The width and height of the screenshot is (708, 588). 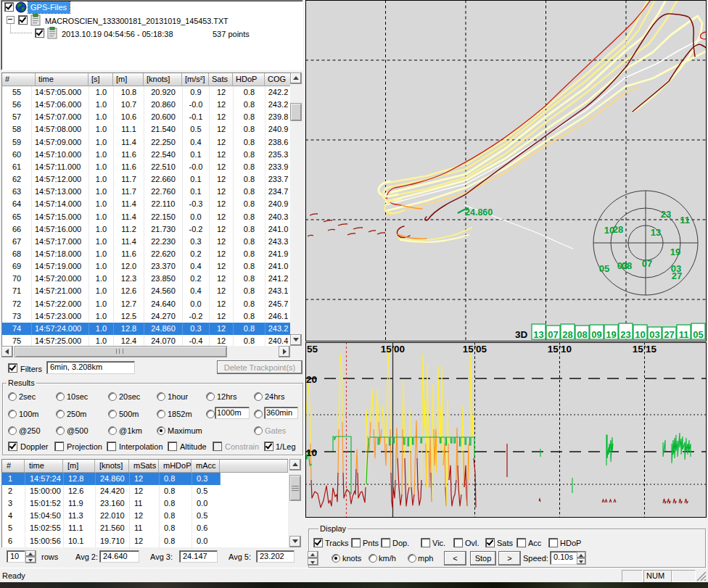 I want to click on svg-text: 15′15, so click(x=645, y=349).